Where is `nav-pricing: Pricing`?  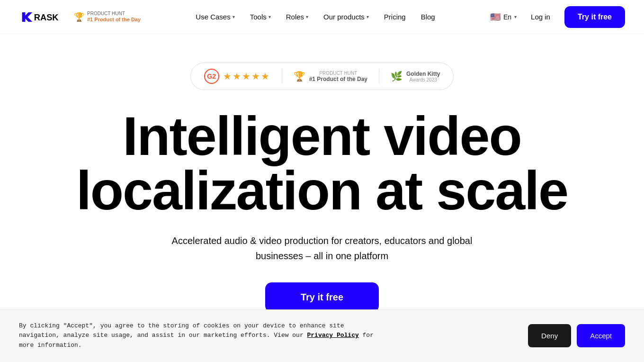 nav-pricing: Pricing is located at coordinates (395, 17).